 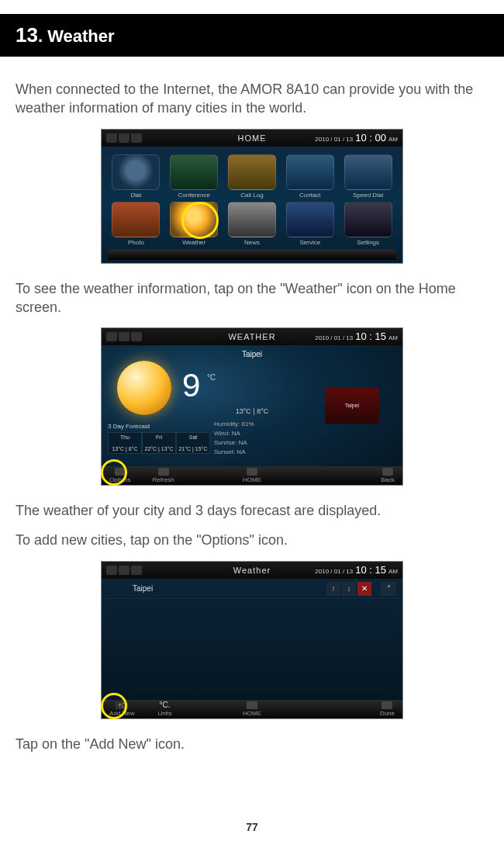 I want to click on forecast-day: Fri22°C | 13°C, so click(x=159, y=443).